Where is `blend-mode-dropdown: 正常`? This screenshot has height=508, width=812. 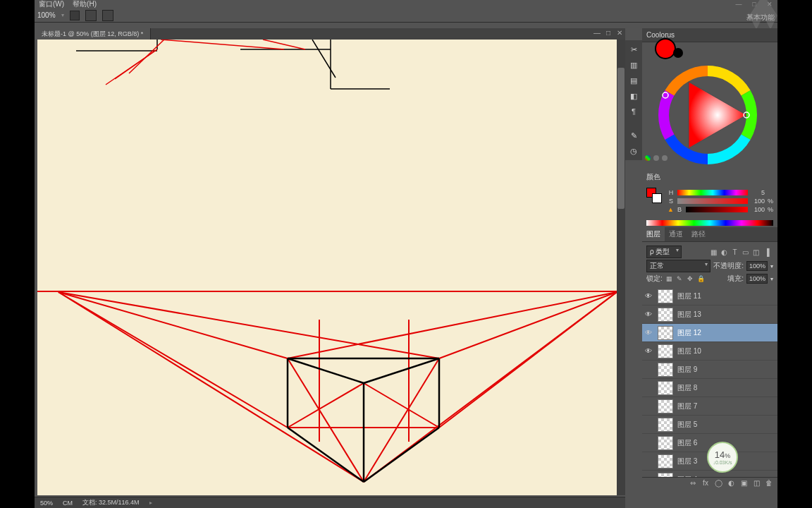
blend-mode-dropdown: 正常 is located at coordinates (678, 266).